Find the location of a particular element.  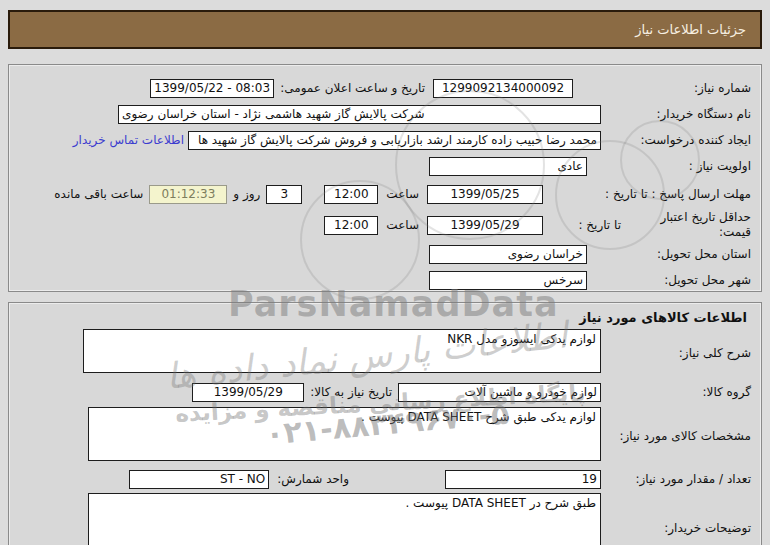

row-delivery-city: شهر محل تحویل: سرخس is located at coordinates (383, 280).